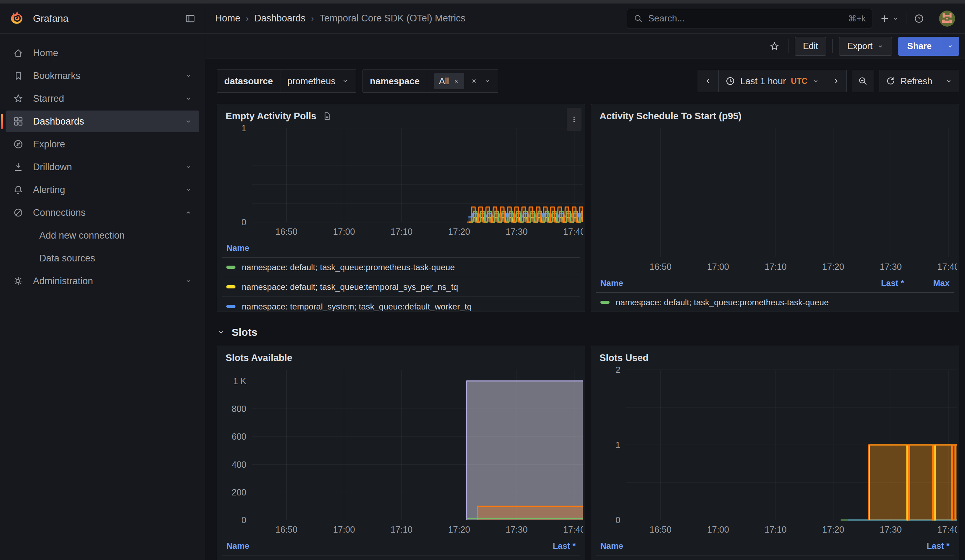 The height and width of the screenshot is (560, 965). What do you see at coordinates (909, 81) in the screenshot?
I see `refresh-button: Refresh` at bounding box center [909, 81].